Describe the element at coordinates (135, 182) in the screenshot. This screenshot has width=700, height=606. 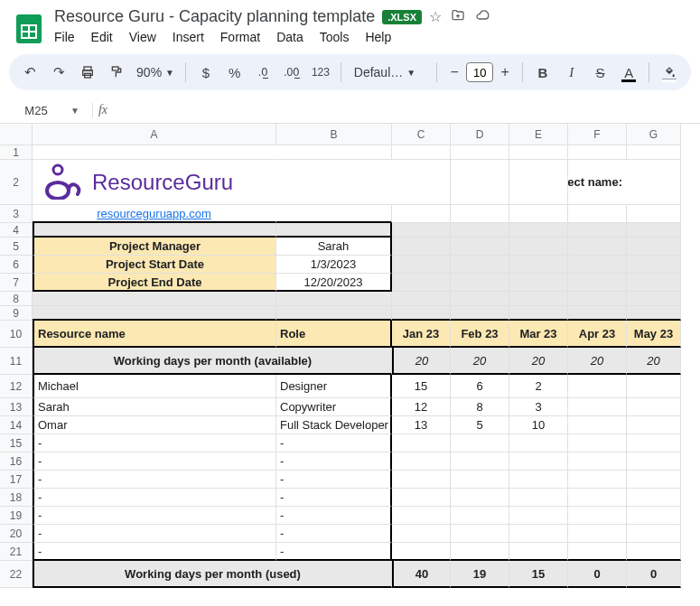
I see `resource-guru-logo: ResourceGuru` at that location.